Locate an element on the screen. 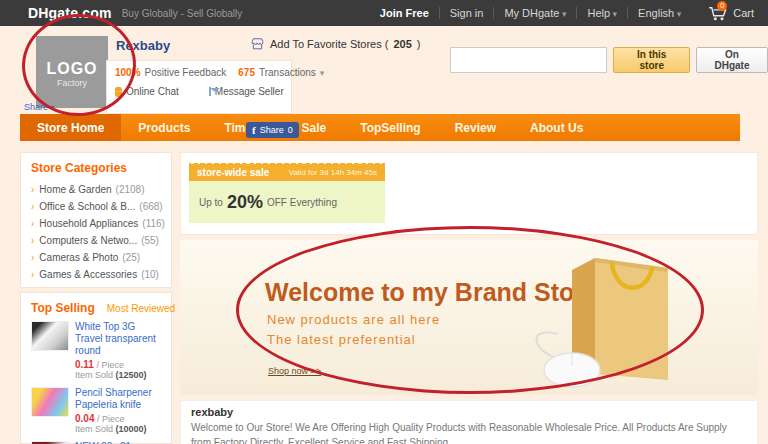  store-logo: LOGO Factory is located at coordinates (72, 72).